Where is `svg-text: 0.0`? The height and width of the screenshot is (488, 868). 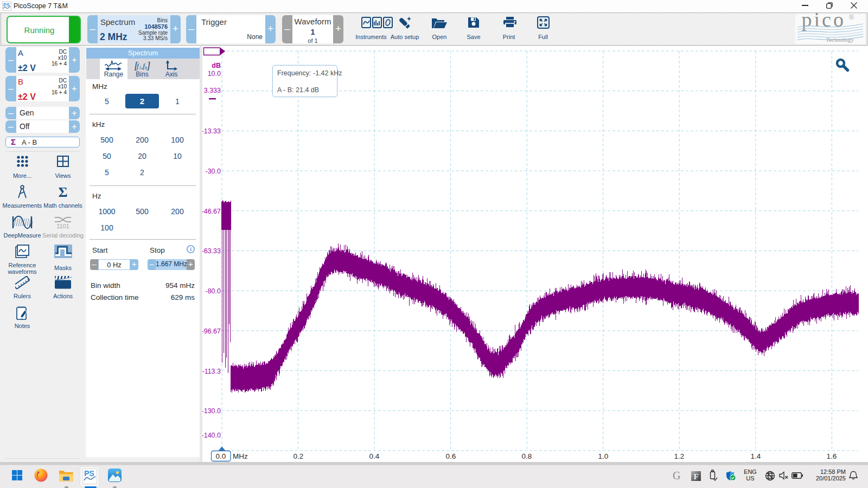 svg-text: 0.0 is located at coordinates (221, 457).